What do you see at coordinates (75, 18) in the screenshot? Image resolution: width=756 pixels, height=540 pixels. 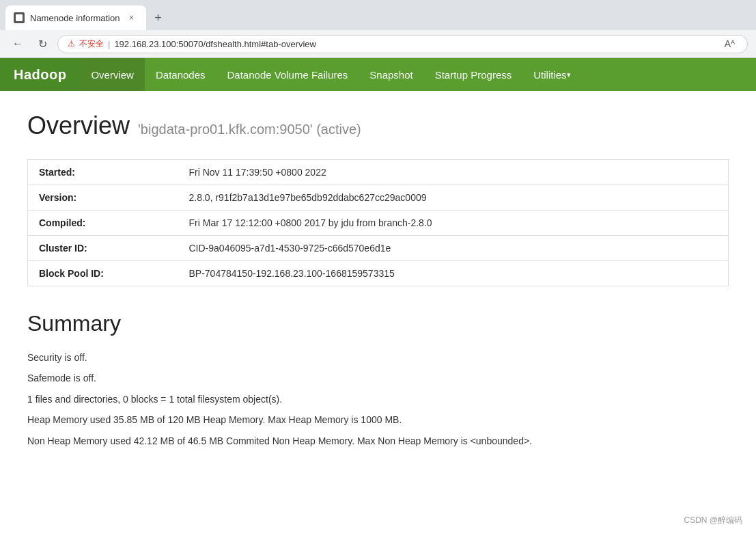 I see `tab-title: Namenode information` at bounding box center [75, 18].